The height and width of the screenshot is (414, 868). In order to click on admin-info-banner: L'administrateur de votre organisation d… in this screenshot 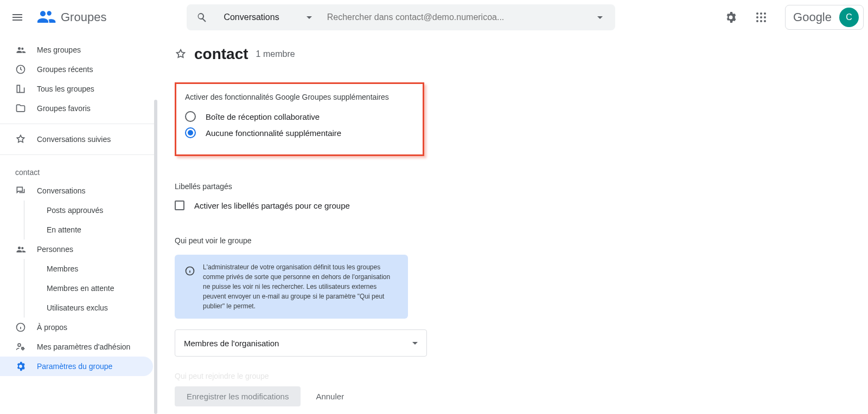, I will do `click(291, 287)`.